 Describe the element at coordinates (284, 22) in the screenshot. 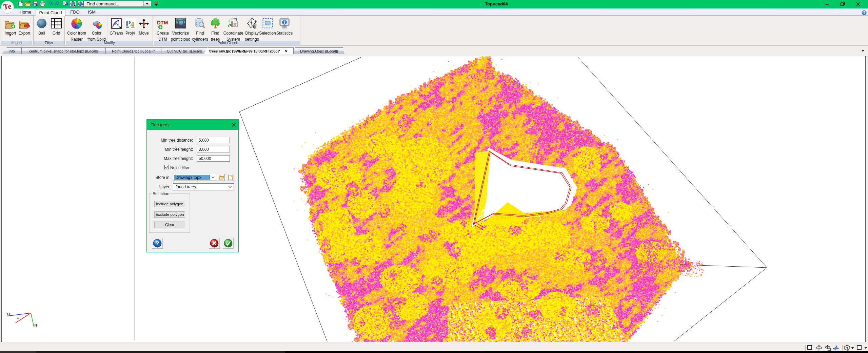

I see `svg-text: i` at that location.